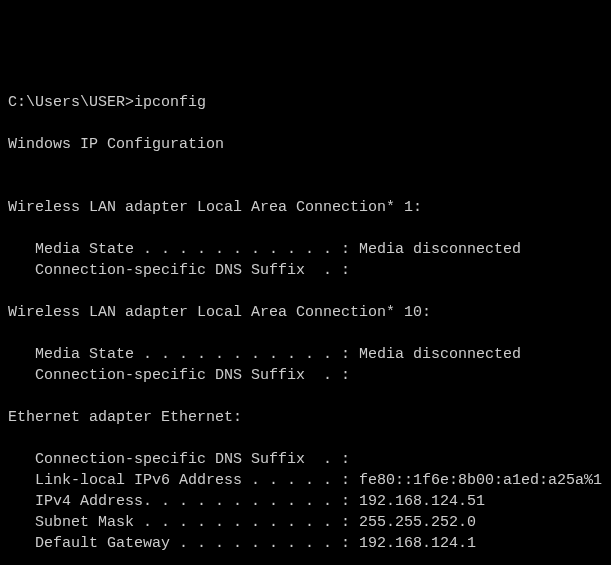 This screenshot has width=611, height=565. What do you see at coordinates (246, 502) in the screenshot?
I see `adapter-line: IPv4 Address. . . . . . . . . . . : 192.…` at bounding box center [246, 502].